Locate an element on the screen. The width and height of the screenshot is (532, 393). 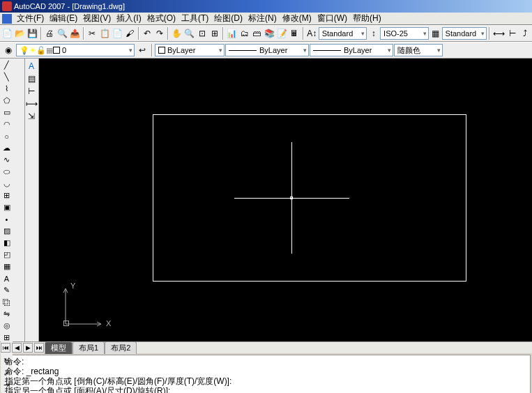
layout-tab-bar: ⏮ ◀ ▶ ⏭ 模型 布局1 布局2 is located at coordinates (266, 347).